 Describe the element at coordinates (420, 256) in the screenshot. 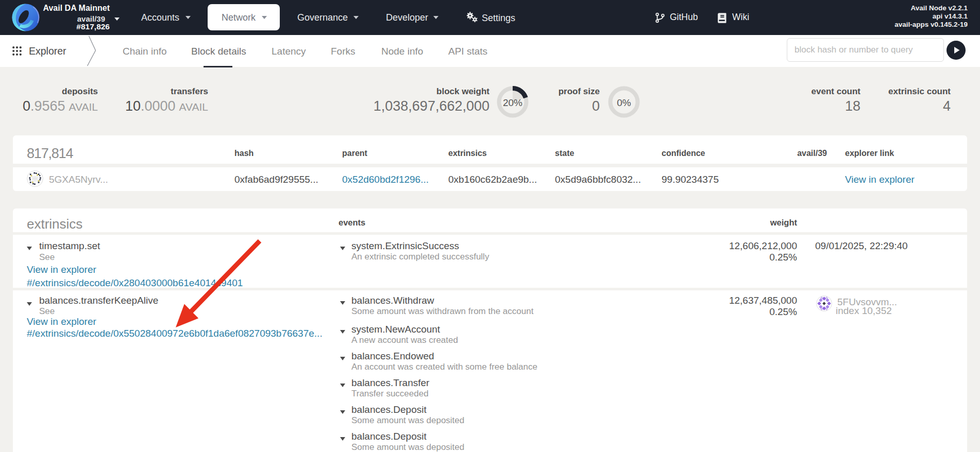

I see `event-1-1-desc: An extrinsic completed successfully` at that location.